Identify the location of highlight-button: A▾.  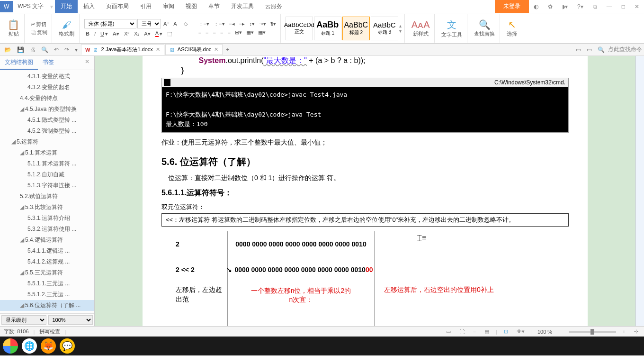
(147, 34).